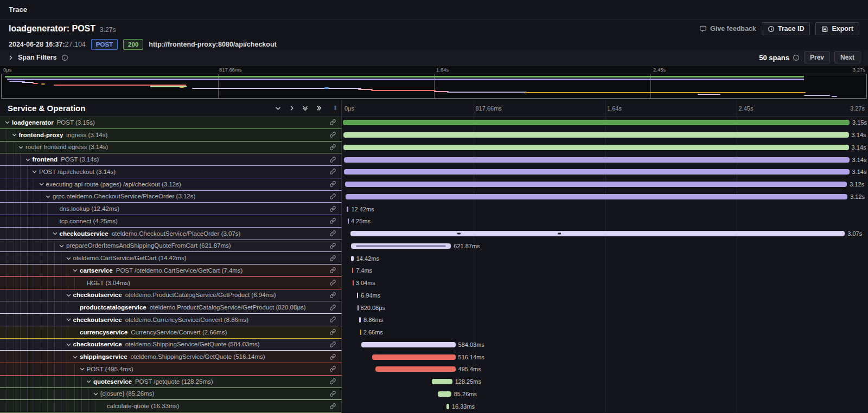  Describe the element at coordinates (605, 283) in the screenshot. I see `span-timeline-cell: 3.04ms` at that location.